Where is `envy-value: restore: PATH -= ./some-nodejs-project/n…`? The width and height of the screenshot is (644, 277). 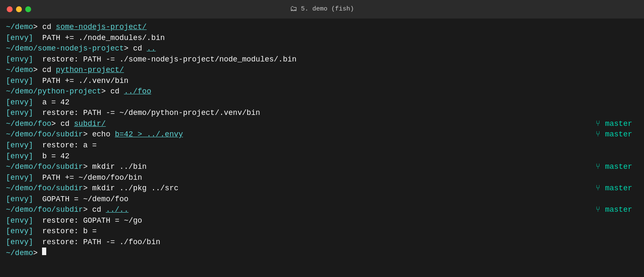 envy-value: restore: PATH -= ./some-nodejs-project/n… is located at coordinates (165, 60).